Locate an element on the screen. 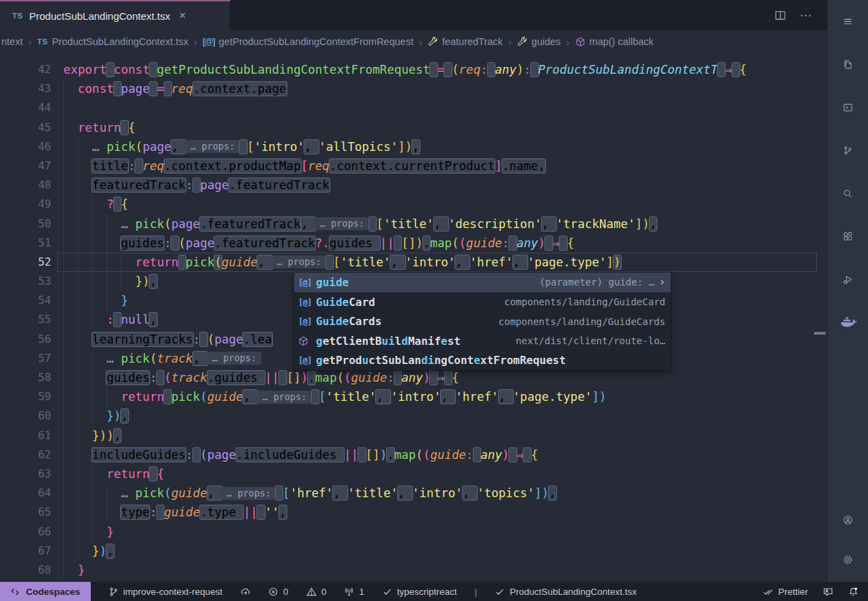 Image resolution: width=868 pixels, height=601 pixels. status-check: typescriptreact is located at coordinates (420, 591).